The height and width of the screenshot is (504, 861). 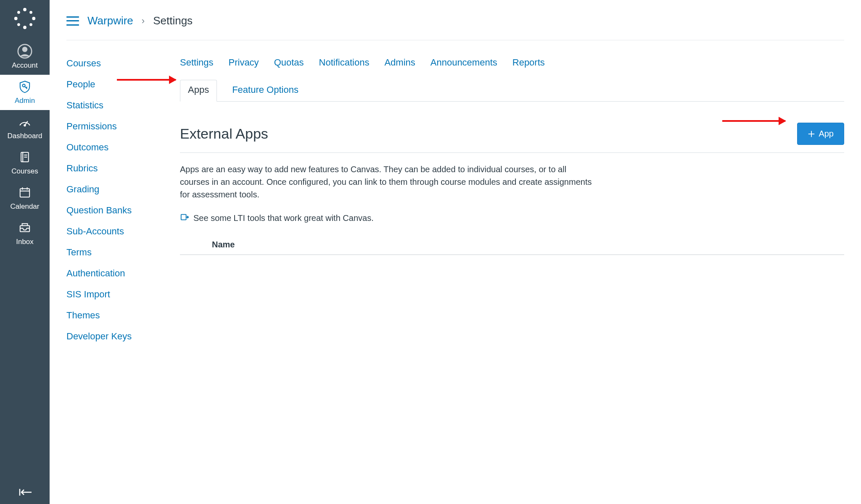 I want to click on tab-settings: Settings, so click(x=197, y=63).